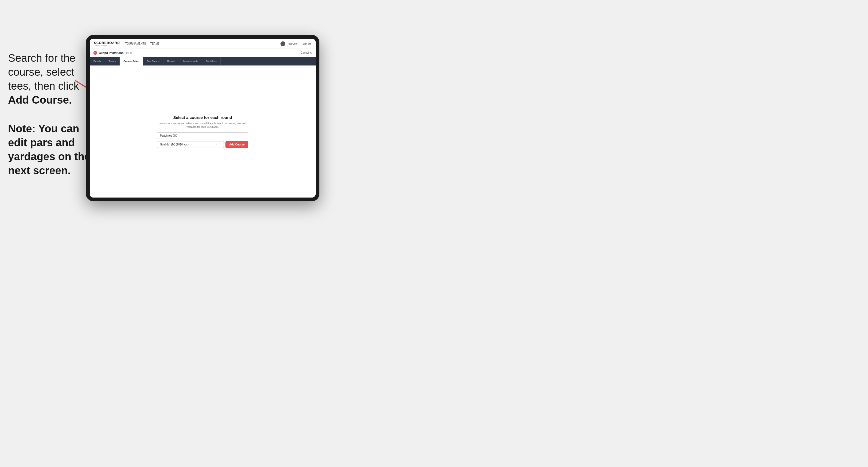 This screenshot has width=868, height=467. Describe the element at coordinates (131, 61) in the screenshot. I see `tab-course-setup: Course Setup` at that location.